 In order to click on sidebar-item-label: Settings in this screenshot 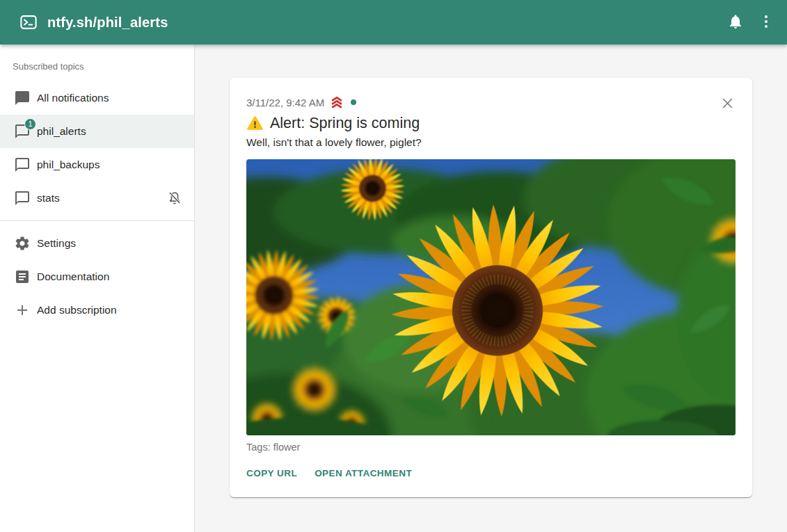, I will do `click(56, 243)`.